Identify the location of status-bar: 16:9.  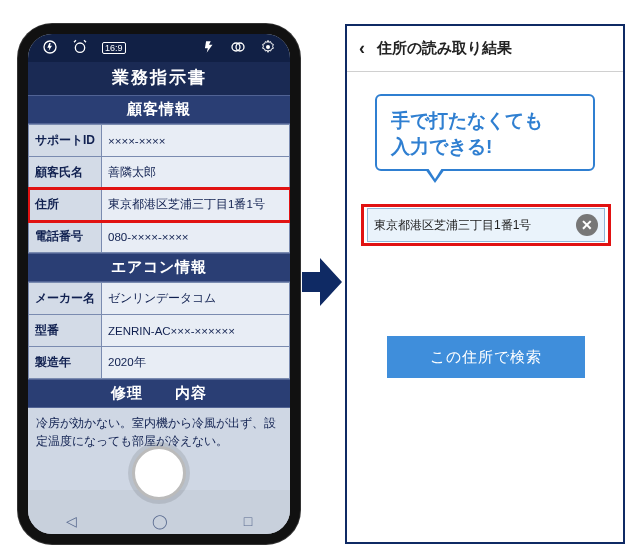
(159, 48).